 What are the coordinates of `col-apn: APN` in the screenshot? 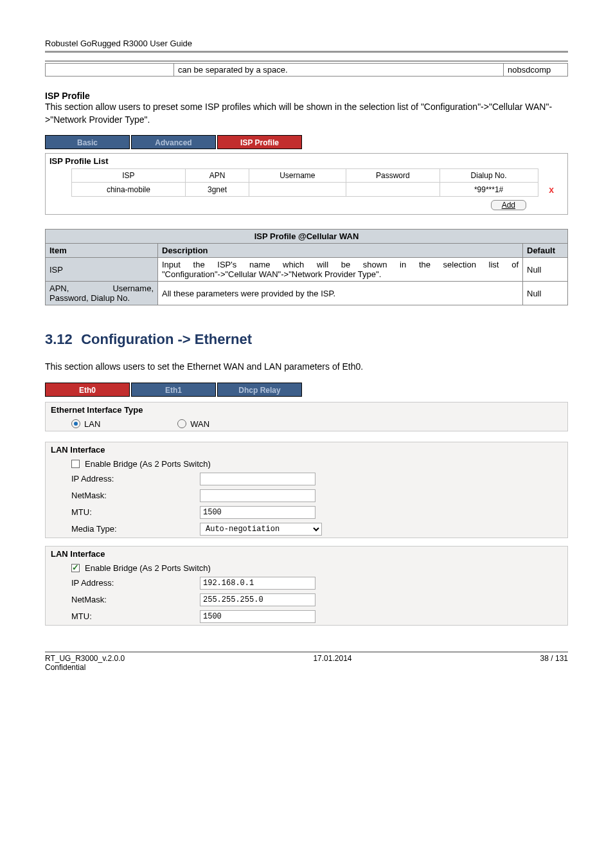 It's located at (217, 176).